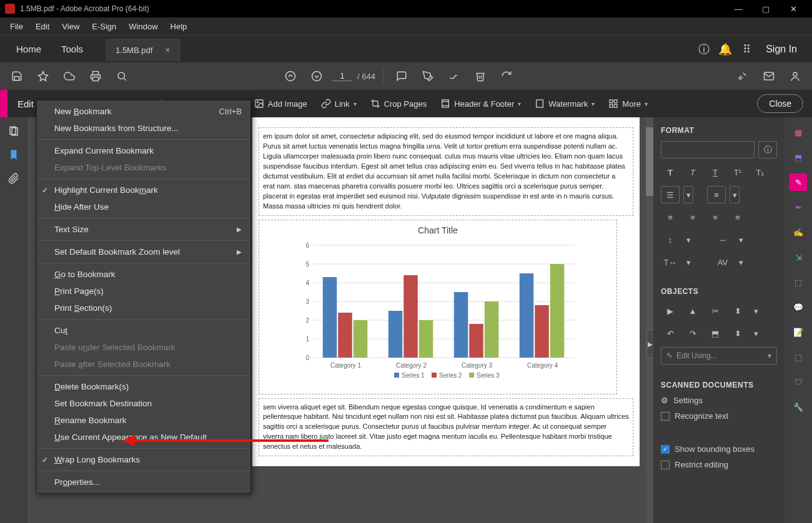 Image resolution: width=812 pixels, height=523 pixels. Describe the element at coordinates (342, 76) in the screenshot. I see `page-input` at that location.